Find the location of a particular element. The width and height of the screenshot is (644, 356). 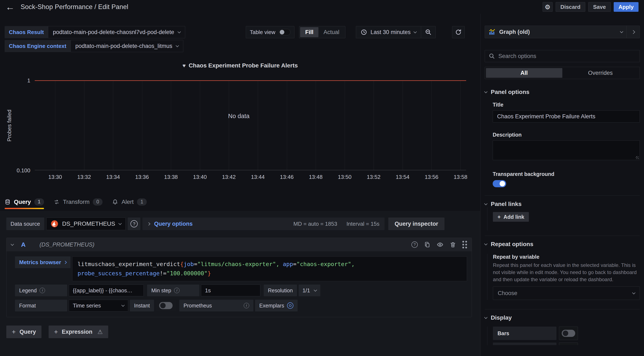

tab-transform: Transform 0 is located at coordinates (78, 202).